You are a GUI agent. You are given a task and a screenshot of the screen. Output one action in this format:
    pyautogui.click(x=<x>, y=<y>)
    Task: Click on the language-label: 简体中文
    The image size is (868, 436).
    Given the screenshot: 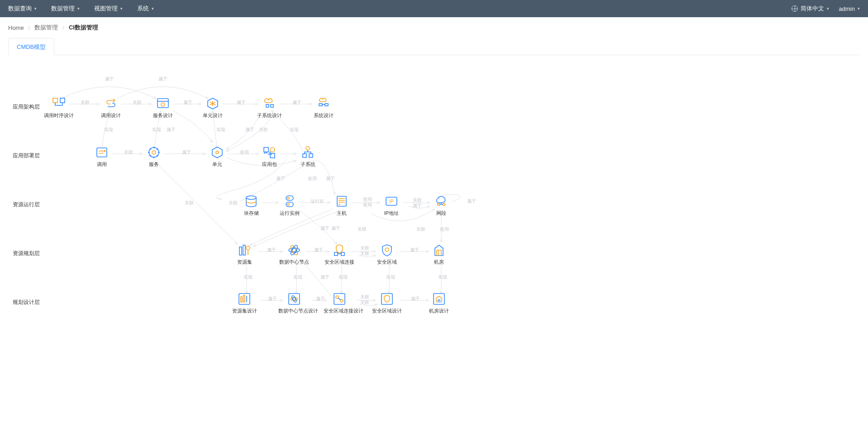 What is the action you would take?
    pyautogui.click(x=812, y=9)
    